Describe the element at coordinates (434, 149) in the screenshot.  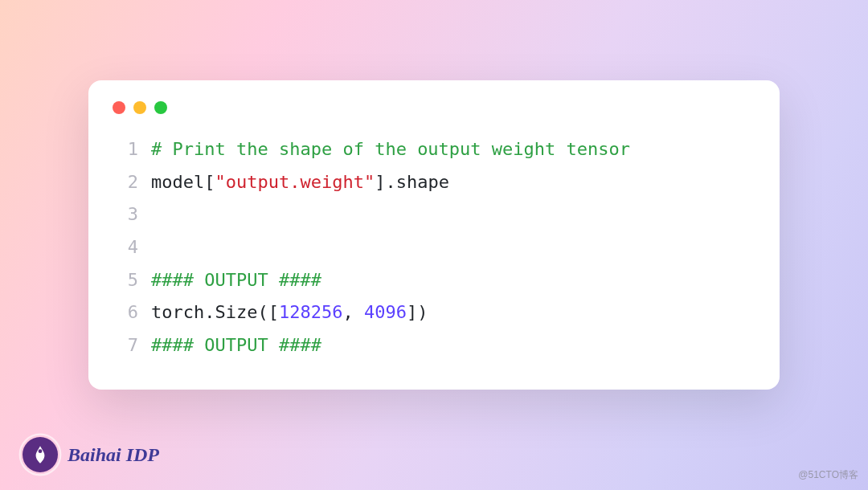
I see `code-line: 1# Print the shape of the output weight …` at that location.